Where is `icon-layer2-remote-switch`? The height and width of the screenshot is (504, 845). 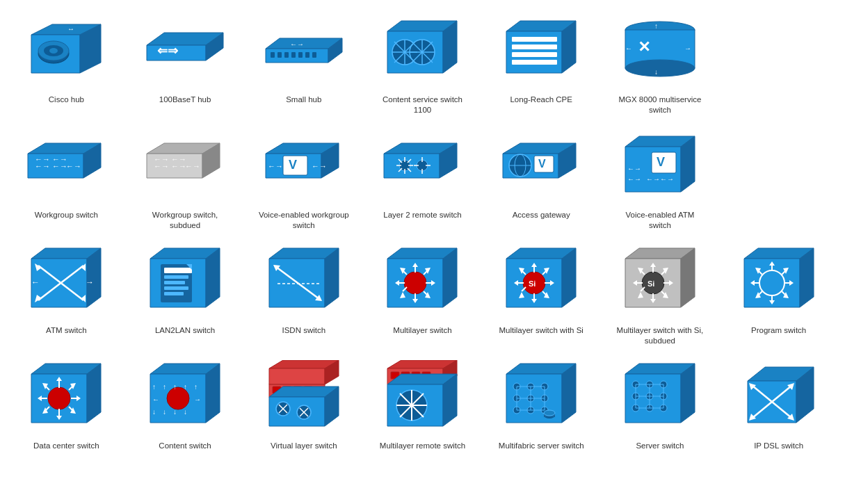
icon-layer2-remote-switch is located at coordinates (422, 168).